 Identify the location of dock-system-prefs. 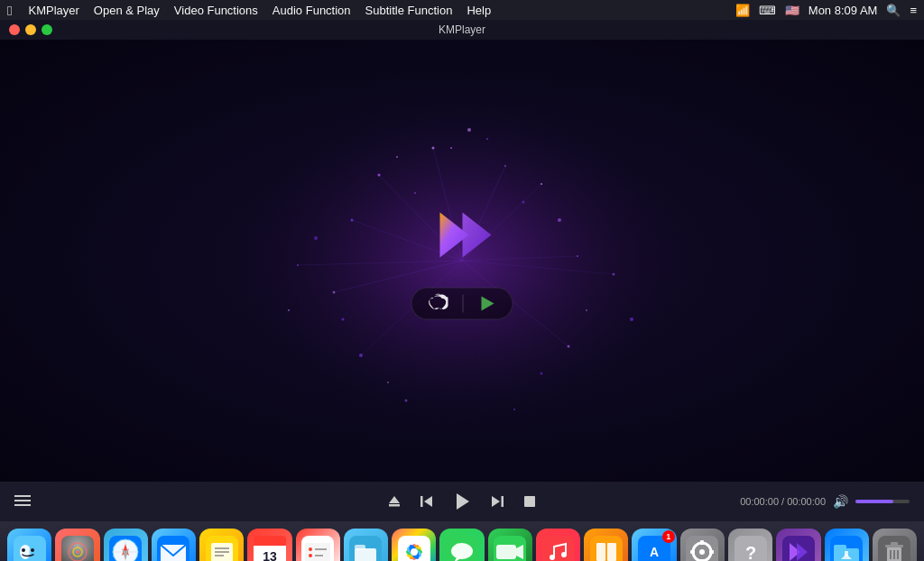
(702, 545).